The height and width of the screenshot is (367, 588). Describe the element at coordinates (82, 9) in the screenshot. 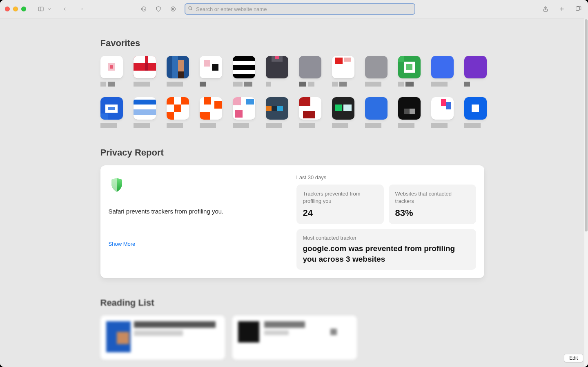

I see `forward-button` at that location.